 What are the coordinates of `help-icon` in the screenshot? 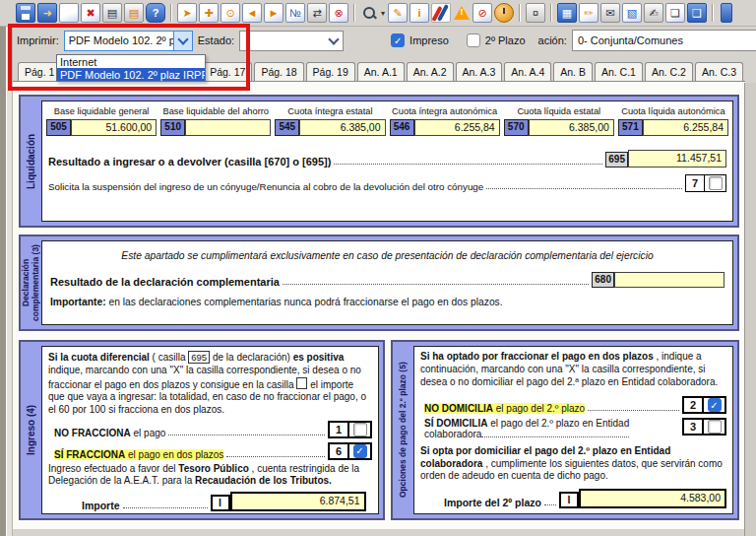 It's located at (156, 13).